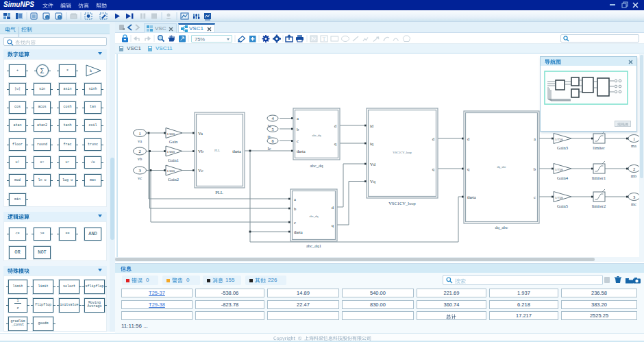 The image size is (644, 342). What do you see at coordinates (599, 206) in the screenshot?
I see `svg-text: limiter2` at bounding box center [599, 206].